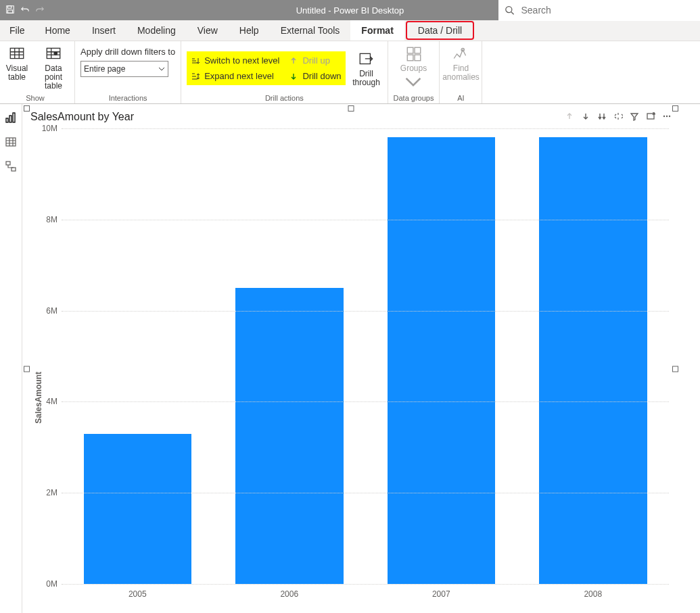 The width and height of the screenshot is (700, 613). I want to click on tab-file: File, so click(18, 30).